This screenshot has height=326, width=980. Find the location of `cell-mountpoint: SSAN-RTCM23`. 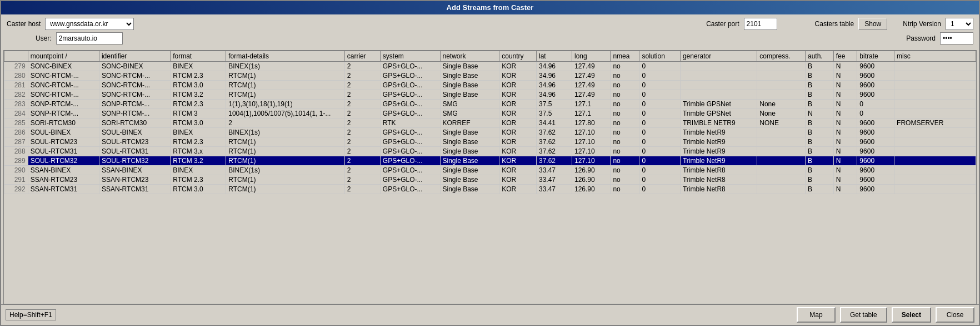

cell-mountpoint: SSAN-RTCM23 is located at coordinates (63, 180).